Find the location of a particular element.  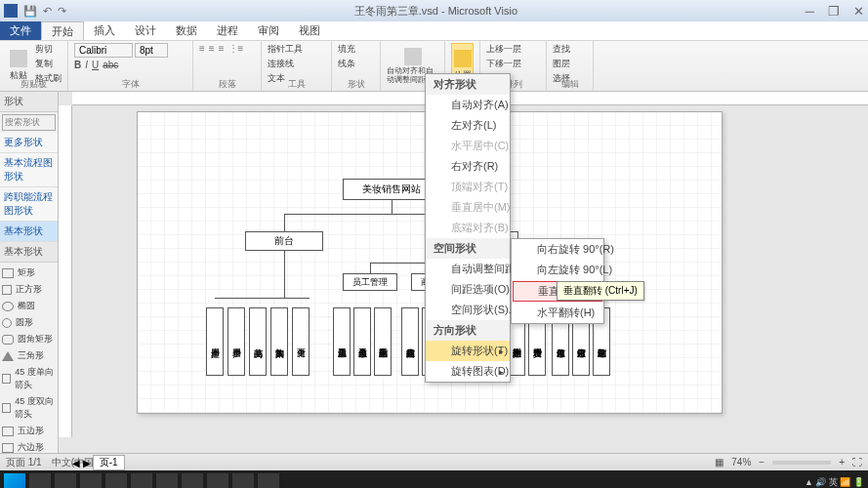

group-font-label: 字体 is located at coordinates (131, 84).